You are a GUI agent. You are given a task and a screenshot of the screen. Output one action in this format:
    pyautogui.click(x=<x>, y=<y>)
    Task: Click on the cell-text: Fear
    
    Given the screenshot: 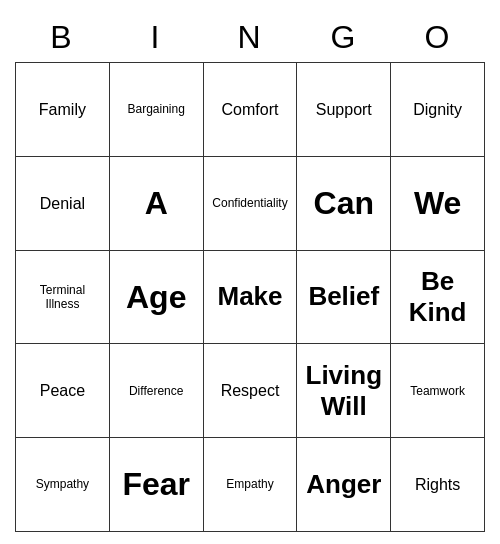 What is the action you would take?
    pyautogui.click(x=156, y=484)
    